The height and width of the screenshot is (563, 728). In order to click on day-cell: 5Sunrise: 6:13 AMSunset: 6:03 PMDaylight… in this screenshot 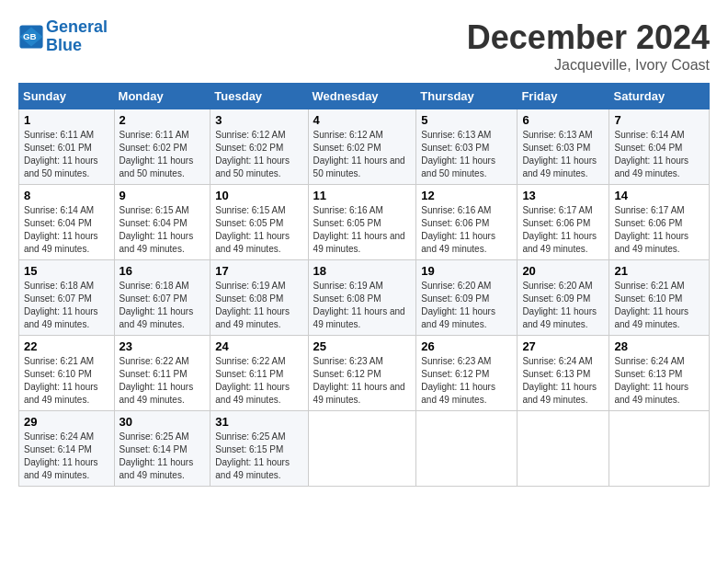, I will do `click(467, 147)`.